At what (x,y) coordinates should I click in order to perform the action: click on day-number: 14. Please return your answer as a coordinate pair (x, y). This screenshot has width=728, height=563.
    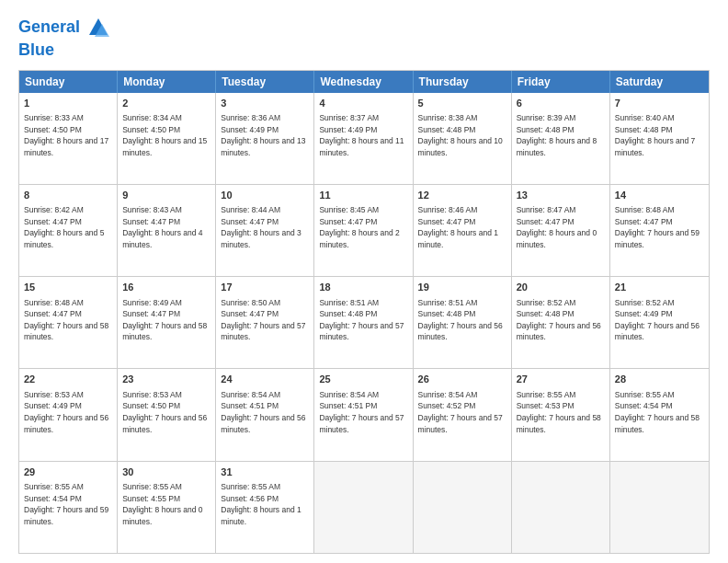
    Looking at the image, I should click on (660, 195).